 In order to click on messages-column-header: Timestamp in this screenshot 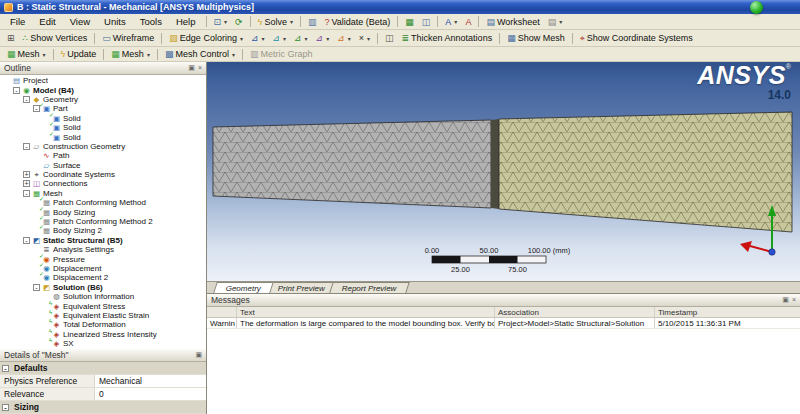, I will do `click(728, 312)`.